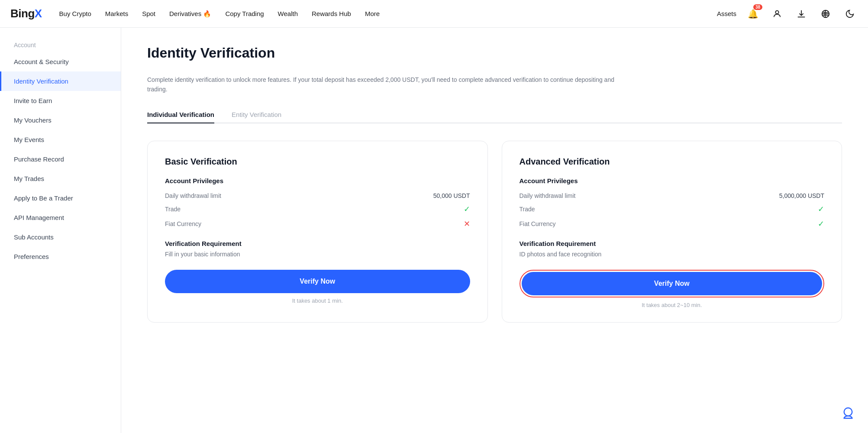 This screenshot has height=433, width=868. Describe the element at coordinates (494, 115) in the screenshot. I see `verification-tabs: Individual Verification Entity Verificat…` at that location.